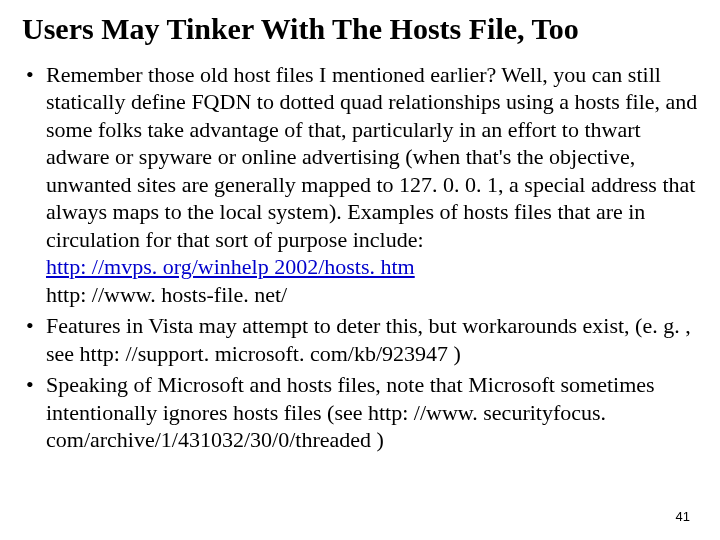 Image resolution: width=720 pixels, height=540 pixels. I want to click on bullet-item: Speaking of Microsoft and hosts files, n…, so click(372, 412).